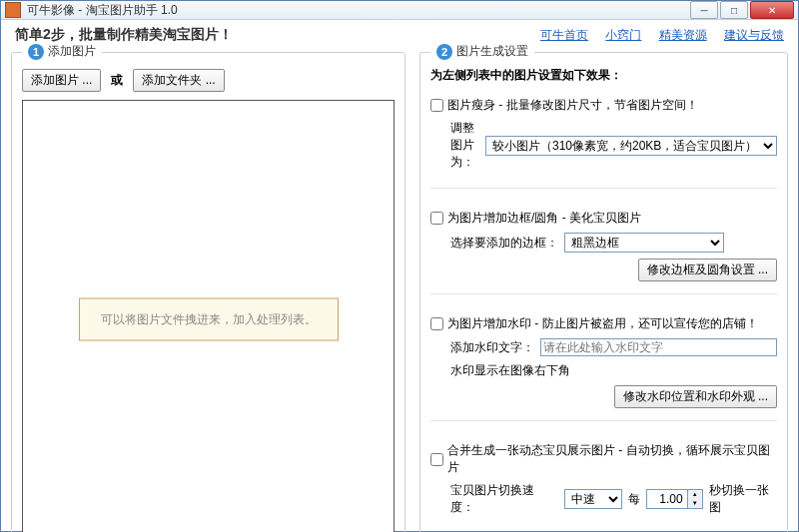 The height and width of the screenshot is (532, 799). What do you see at coordinates (178, 80) in the screenshot?
I see `add-folder-button: 添加文件夹 ...` at bounding box center [178, 80].